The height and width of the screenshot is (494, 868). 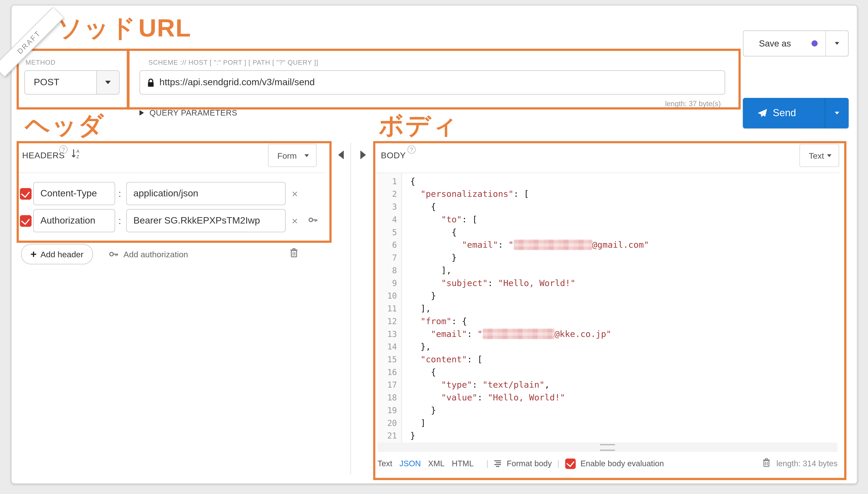 I want to click on header-row-2-value-input, so click(x=206, y=221).